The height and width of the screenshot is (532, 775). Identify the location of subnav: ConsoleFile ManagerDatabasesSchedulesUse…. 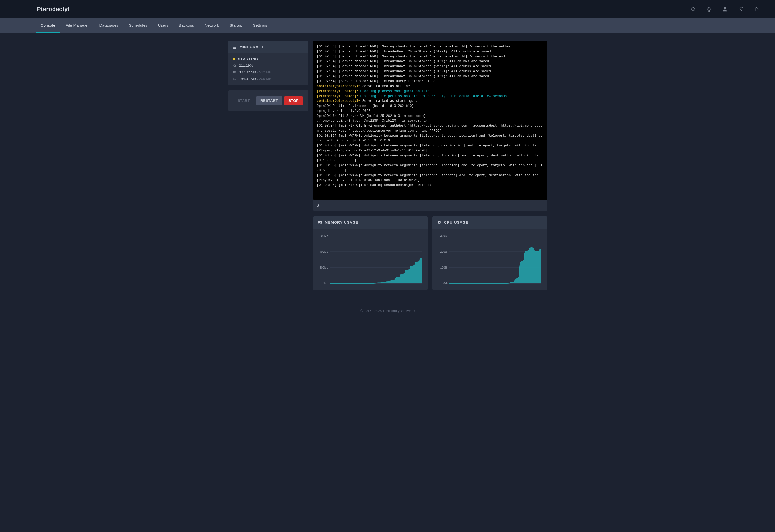
(388, 25).